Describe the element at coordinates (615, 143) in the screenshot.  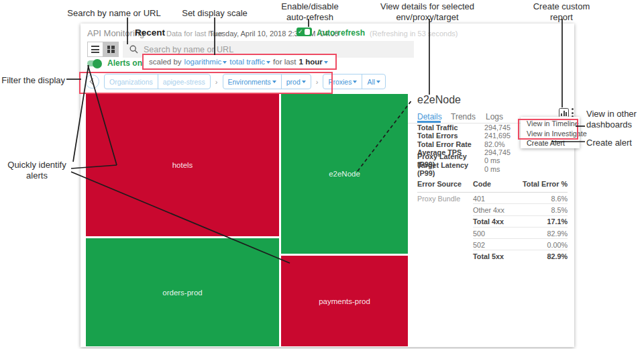
I see `annotation-create-alert: Create alert` at that location.